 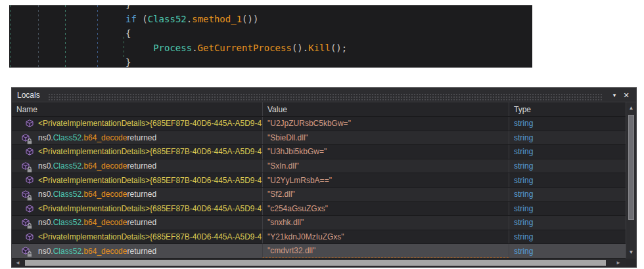 I want to click on scroll-left-button: ◄, so click(x=18, y=262).